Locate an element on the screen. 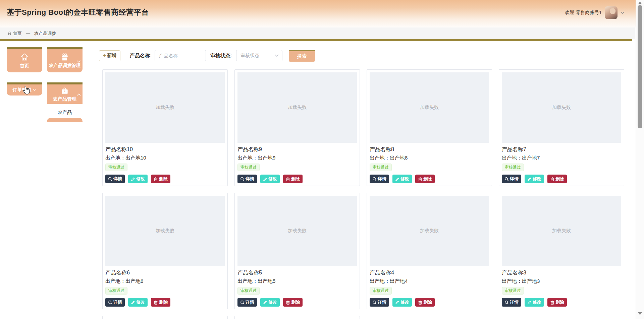  gift-icon is located at coordinates (65, 57).